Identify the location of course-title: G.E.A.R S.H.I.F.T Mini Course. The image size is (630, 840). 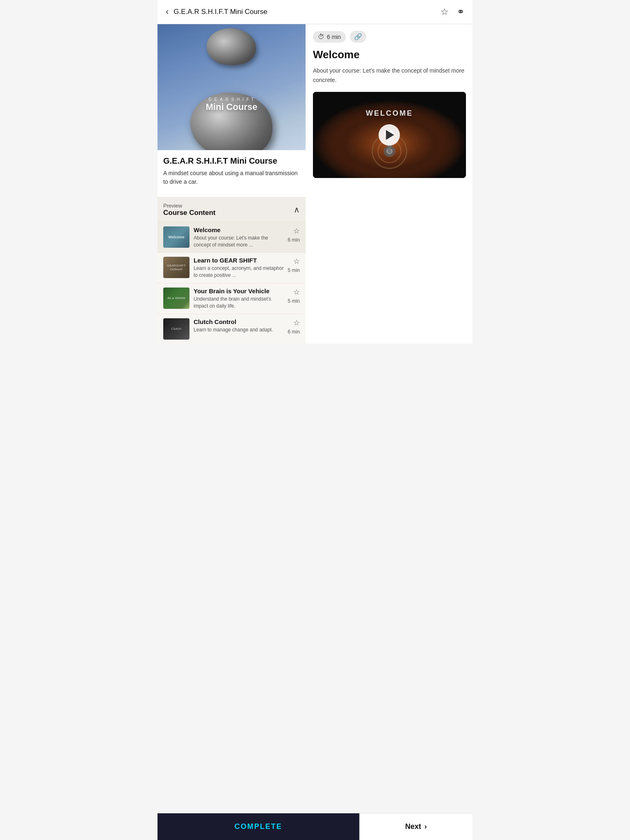
(231, 161).